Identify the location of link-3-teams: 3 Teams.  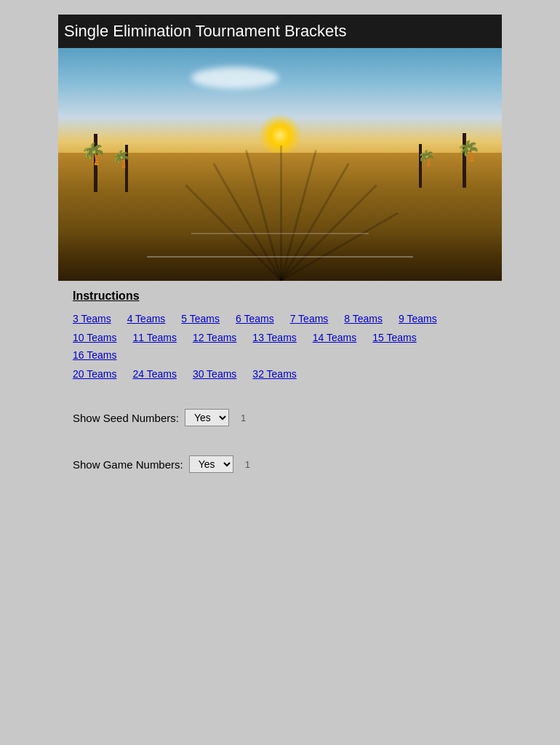
(92, 319).